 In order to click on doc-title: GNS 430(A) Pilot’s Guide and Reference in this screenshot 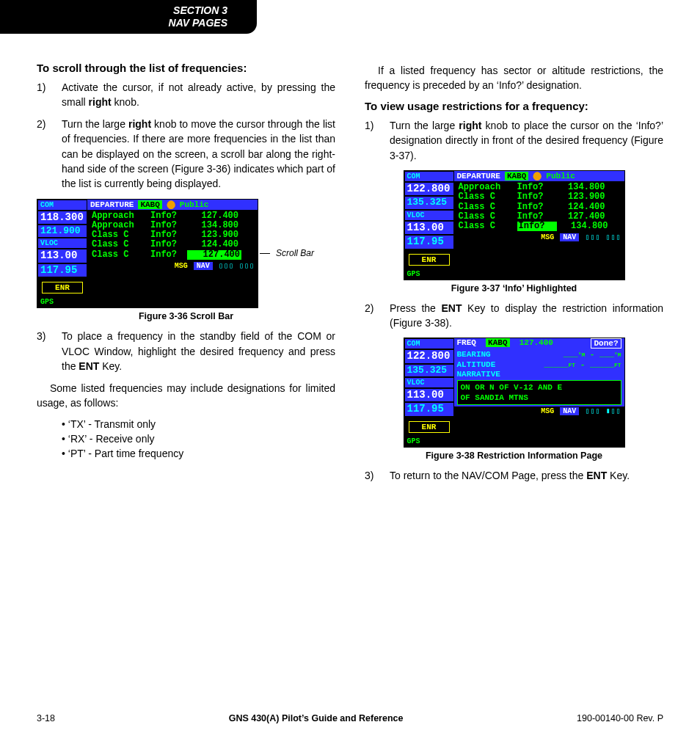, I will do `click(316, 718)`.